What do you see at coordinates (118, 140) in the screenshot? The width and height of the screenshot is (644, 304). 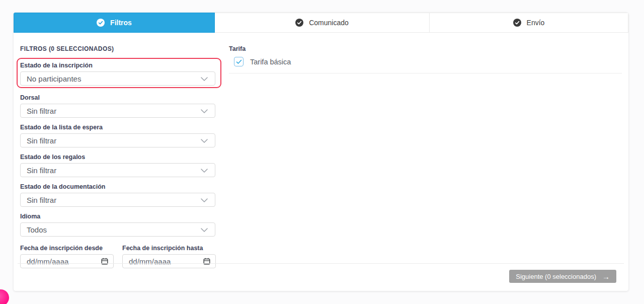 I see `lista-espera-select: Sin filtrar` at bounding box center [118, 140].